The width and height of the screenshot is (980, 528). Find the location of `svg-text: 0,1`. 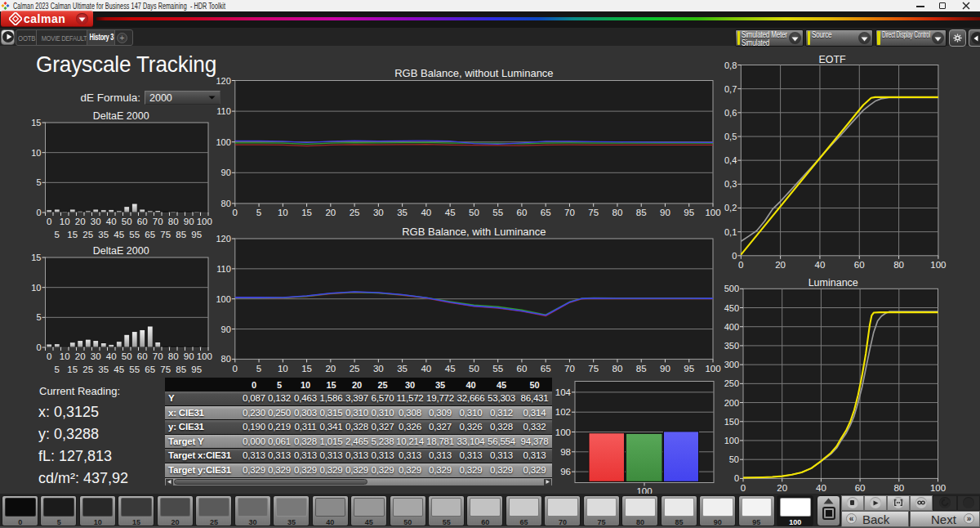

svg-text: 0,1 is located at coordinates (730, 232).